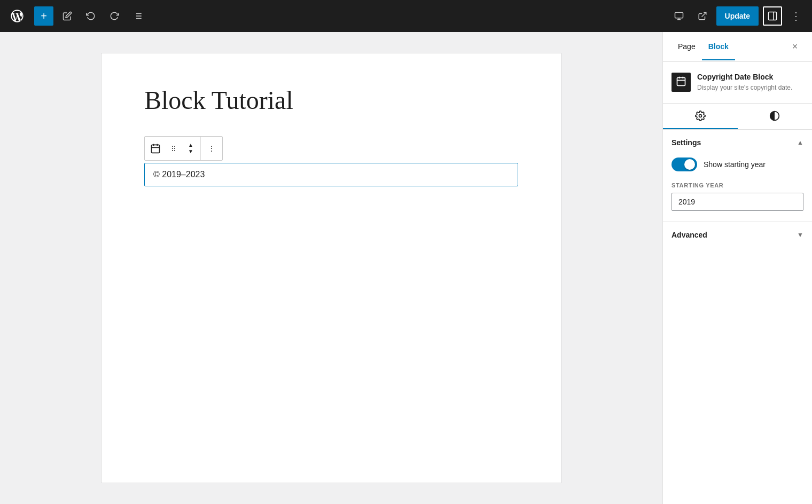  What do you see at coordinates (737, 143) in the screenshot?
I see `settings-section-header: Settings ▲` at bounding box center [737, 143].